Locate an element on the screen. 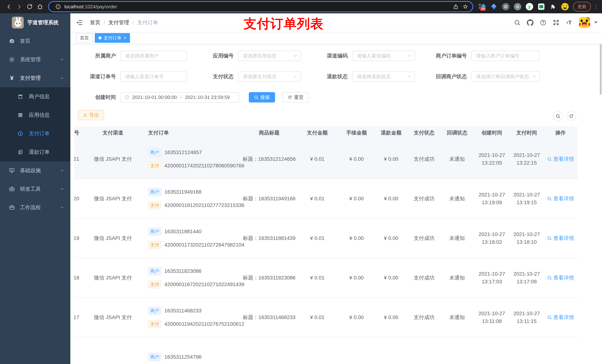 The height and width of the screenshot is (364, 602). date-range-picker: 2021-10-01 00:00:00 - 2021-10-31 23:59:5… is located at coordinates (180, 97).